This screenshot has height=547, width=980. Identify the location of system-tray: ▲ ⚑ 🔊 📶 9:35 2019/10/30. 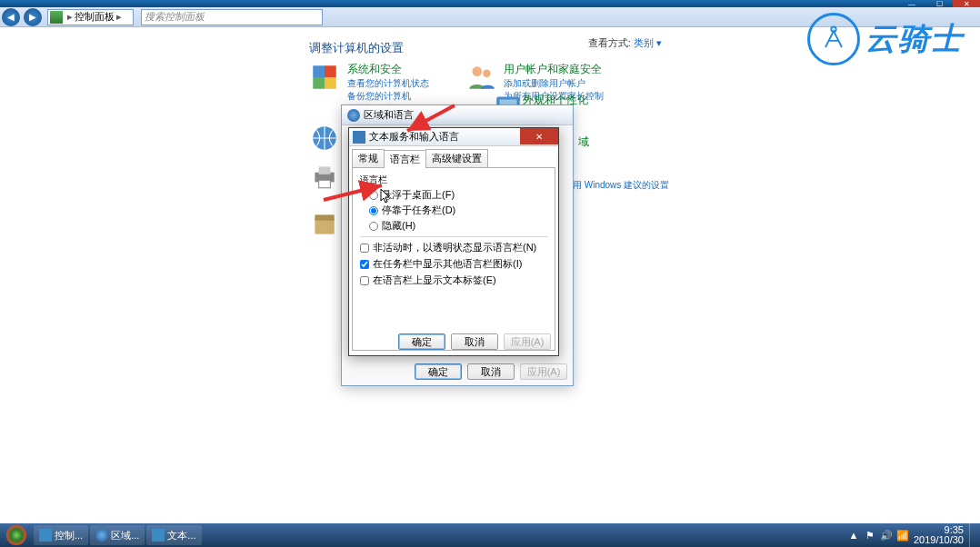
(911, 535).